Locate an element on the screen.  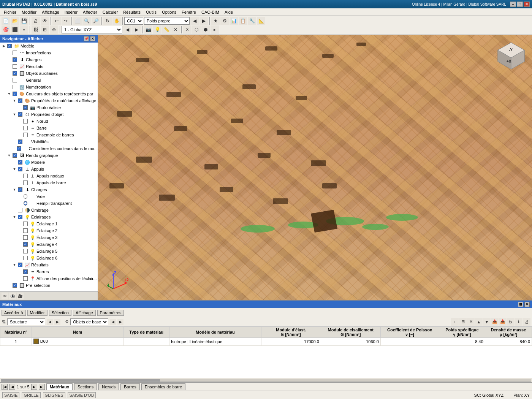
tree-noeud: ● Nœud is located at coordinates (49, 121).